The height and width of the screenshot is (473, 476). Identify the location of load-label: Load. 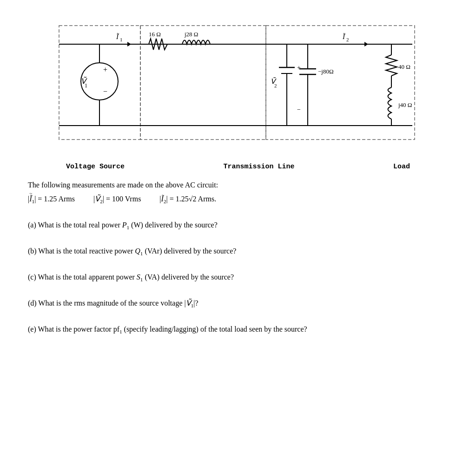
(402, 167).